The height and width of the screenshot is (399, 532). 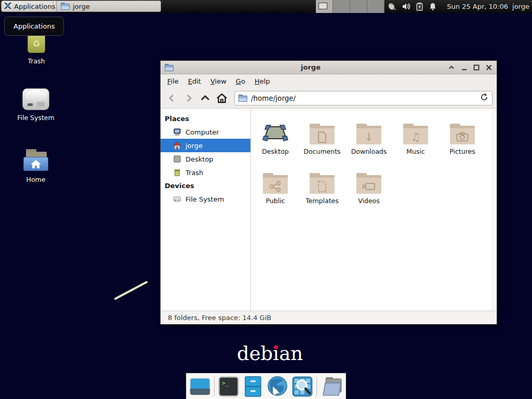 I want to click on menu-edit: Edit, so click(x=194, y=81).